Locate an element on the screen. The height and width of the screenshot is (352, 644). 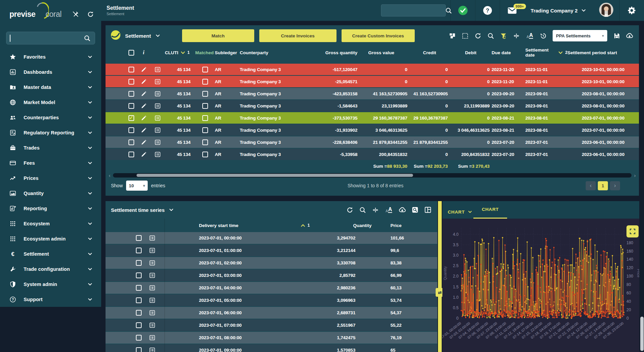
board-icon is located at coordinates (452, 36).